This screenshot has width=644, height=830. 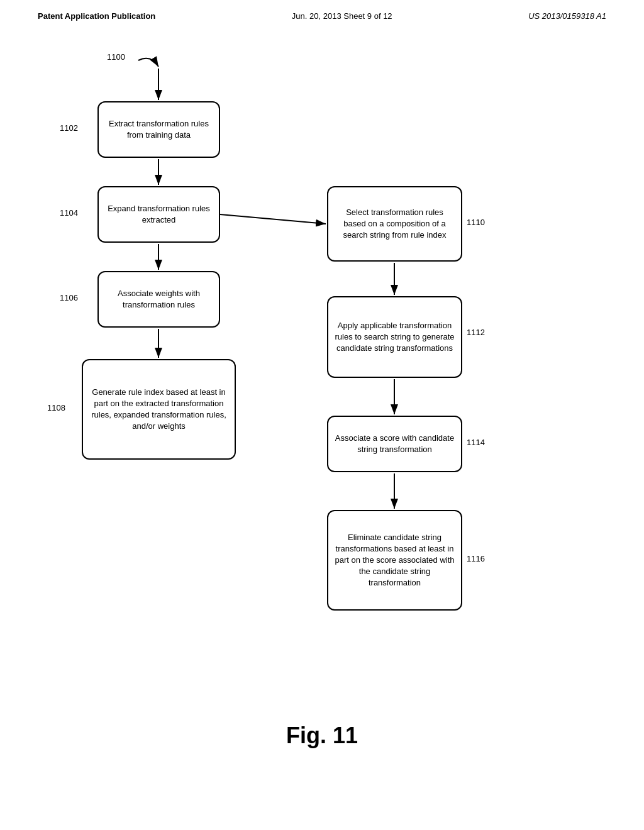 What do you see at coordinates (475, 558) in the screenshot?
I see `node-label-1116: 1116` at bounding box center [475, 558].